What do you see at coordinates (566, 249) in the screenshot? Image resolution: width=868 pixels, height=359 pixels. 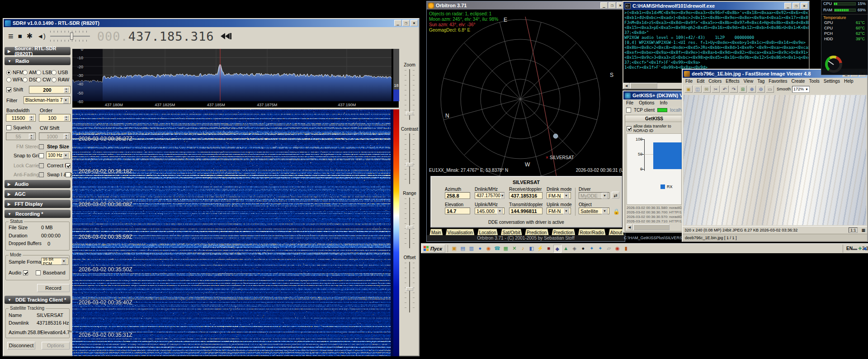 I see `quick-launch-icon: ▲` at bounding box center [566, 249].